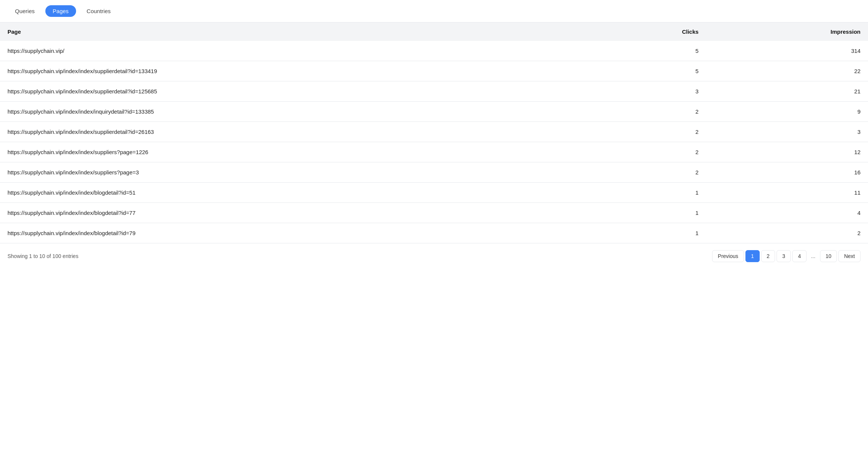 The width and height of the screenshot is (868, 465). What do you see at coordinates (787, 193) in the screenshot?
I see `cell-impressions: 11` at bounding box center [787, 193].